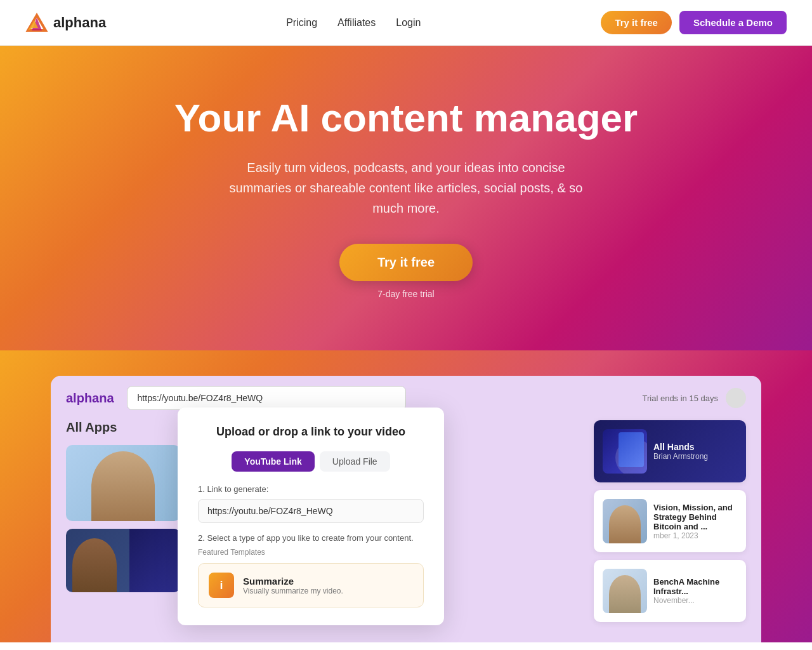 The width and height of the screenshot is (812, 650). I want to click on white-card-1-text: Vision, Mission, and Strategy Behind Bit…, so click(695, 522).